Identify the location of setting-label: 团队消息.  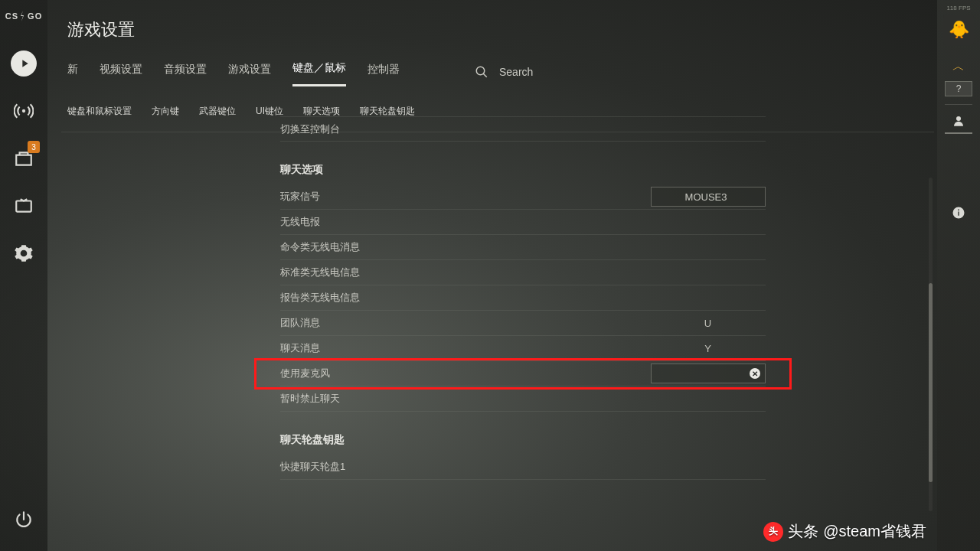
(466, 323).